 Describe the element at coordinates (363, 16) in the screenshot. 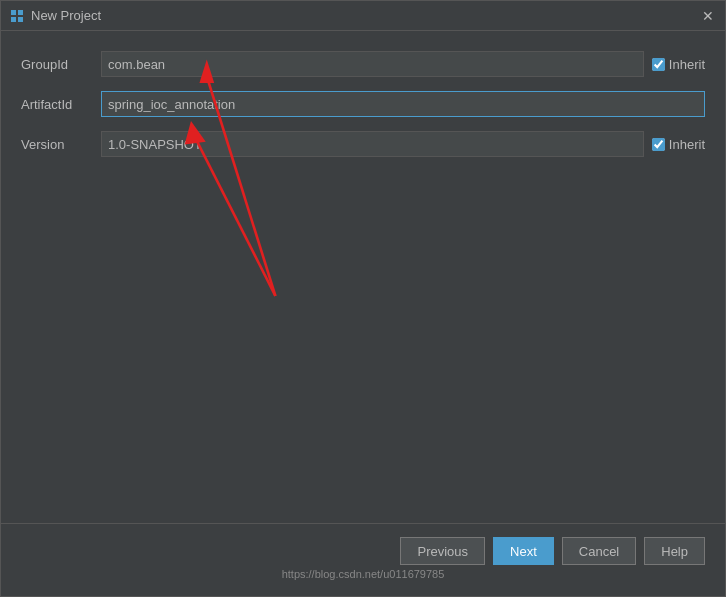

I see `title-bar: New Project ✕` at that location.